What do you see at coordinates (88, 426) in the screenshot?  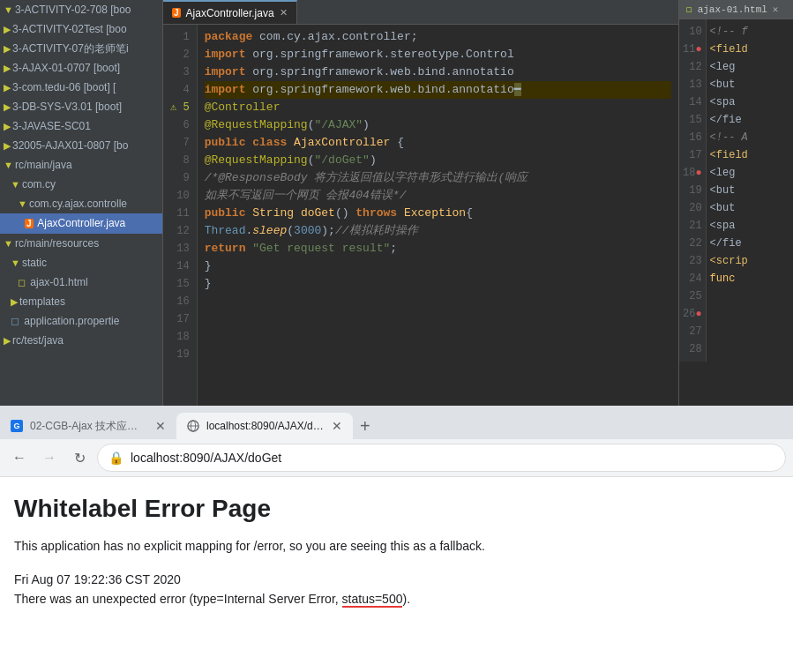 I see `browser-tab-google: G 02-CGB-Ajax 技术应用 - Goog ✕` at bounding box center [88, 426].